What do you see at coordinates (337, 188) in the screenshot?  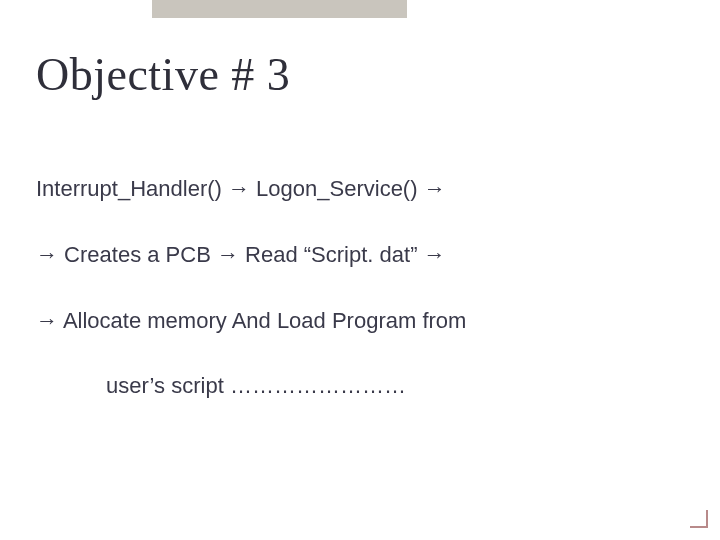 I see `text-segment: Logon_Service()` at bounding box center [337, 188].